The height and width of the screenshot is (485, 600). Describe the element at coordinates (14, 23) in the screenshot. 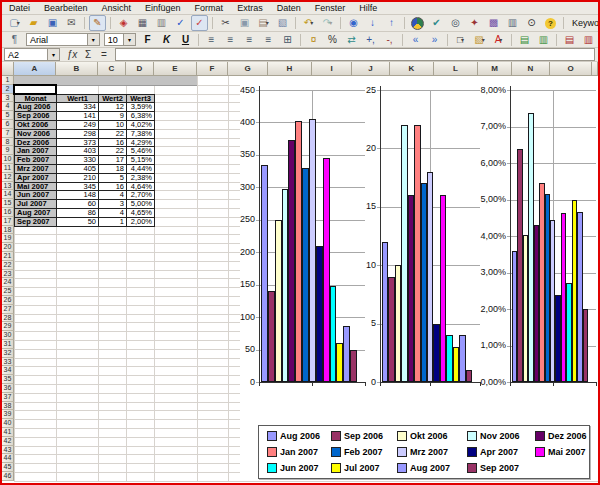

I see `new-document-icon: ▢▾` at that location.